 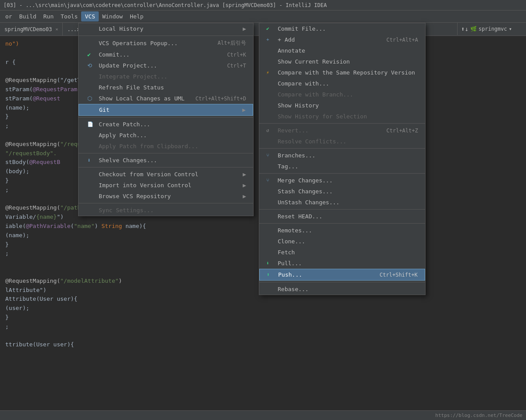 I want to click on git-compare-with: Compare with..., so click(x=342, y=83).